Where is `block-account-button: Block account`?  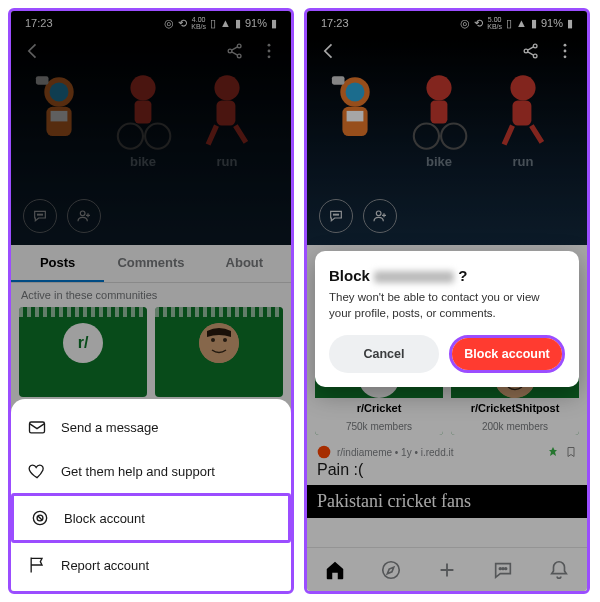 block-account-button: Block account is located at coordinates (507, 354).